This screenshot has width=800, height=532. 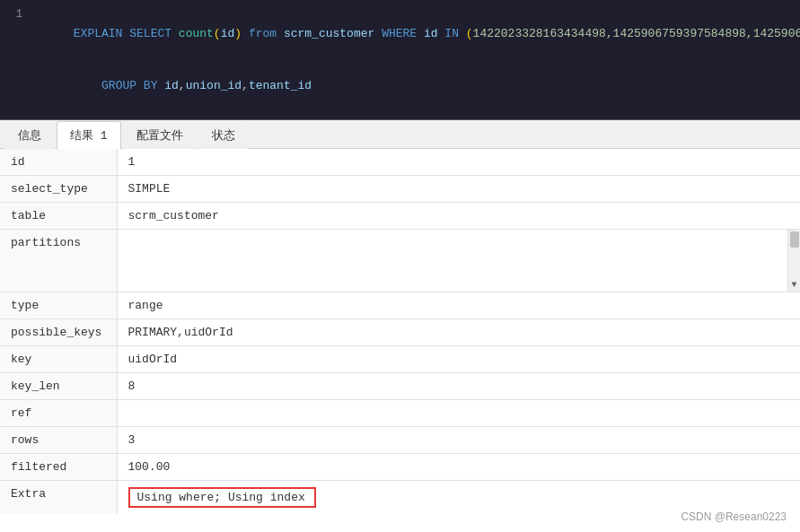 What do you see at coordinates (58, 360) in the screenshot?
I see `col-key-key: key` at bounding box center [58, 360].